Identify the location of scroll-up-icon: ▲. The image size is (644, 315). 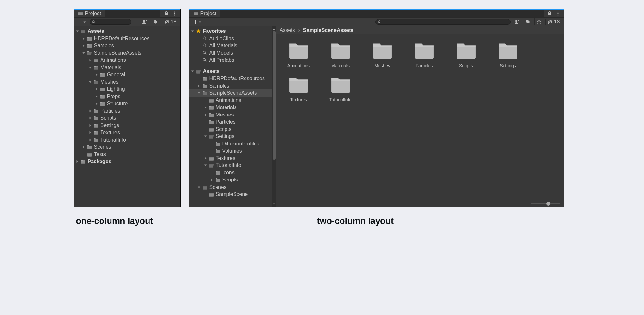
(274, 29).